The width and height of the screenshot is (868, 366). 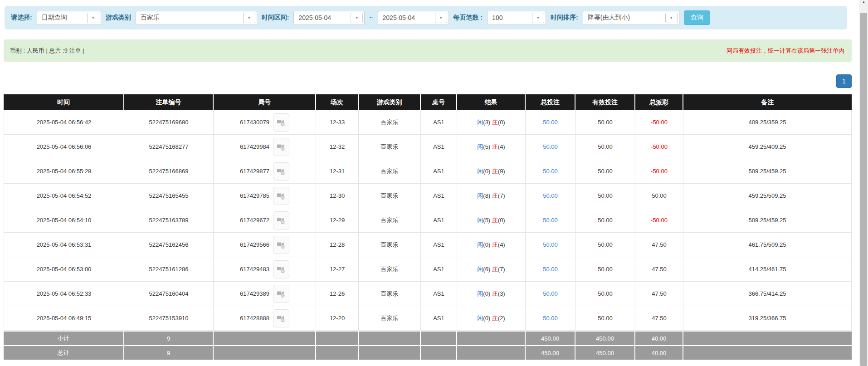 I want to click on table-header-row: 时间 注单编号 局号 场次 游戏类别 桌号 结果 总投注 有效投注 总派彩 备注, so click(x=428, y=102).